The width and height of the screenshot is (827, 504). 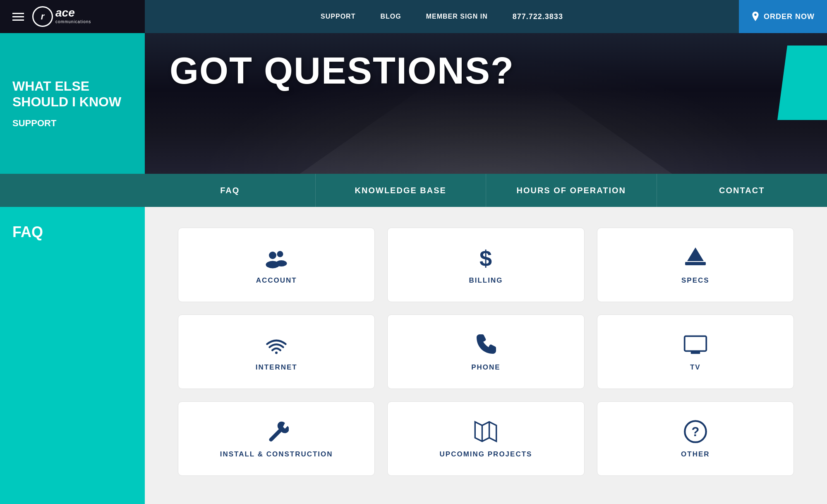 What do you see at coordinates (276, 345) in the screenshot?
I see `internet-wifi-icon` at bounding box center [276, 345].